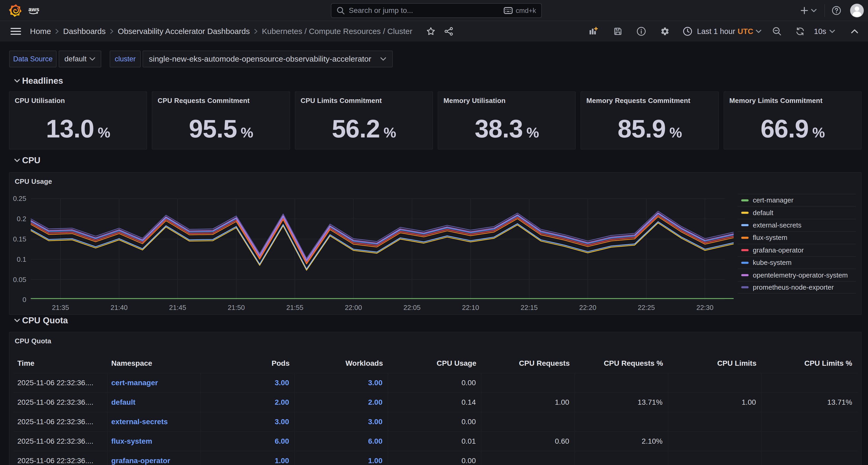 The width and height of the screenshot is (868, 465). I want to click on svg-text: 0.15, so click(20, 239).